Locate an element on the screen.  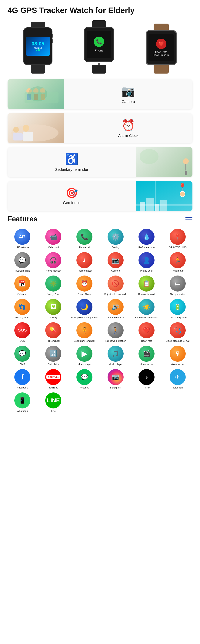
alarm-photo is located at coordinates (36, 128).